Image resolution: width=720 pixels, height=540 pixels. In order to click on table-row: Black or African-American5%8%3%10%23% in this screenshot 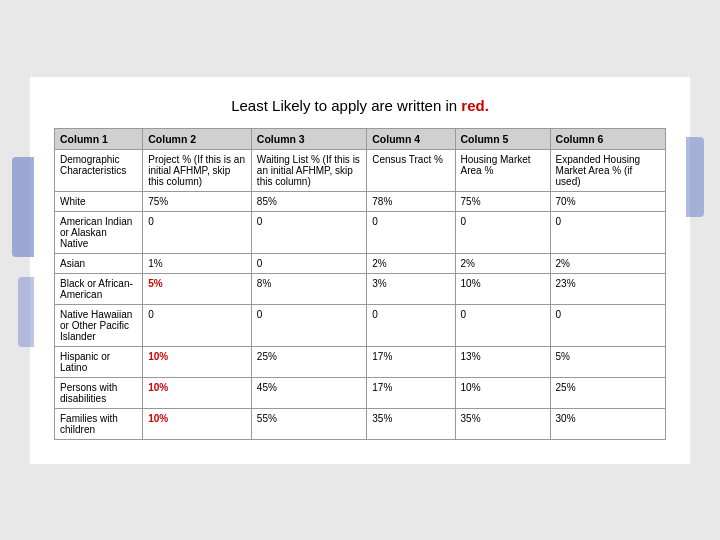, I will do `click(360, 288)`.